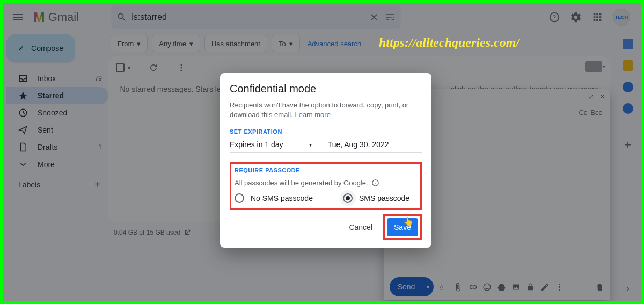 This screenshot has height=304, width=644. Describe the element at coordinates (449, 43) in the screenshot. I see `watermark-text: https://alltechqueries.com/` at that location.